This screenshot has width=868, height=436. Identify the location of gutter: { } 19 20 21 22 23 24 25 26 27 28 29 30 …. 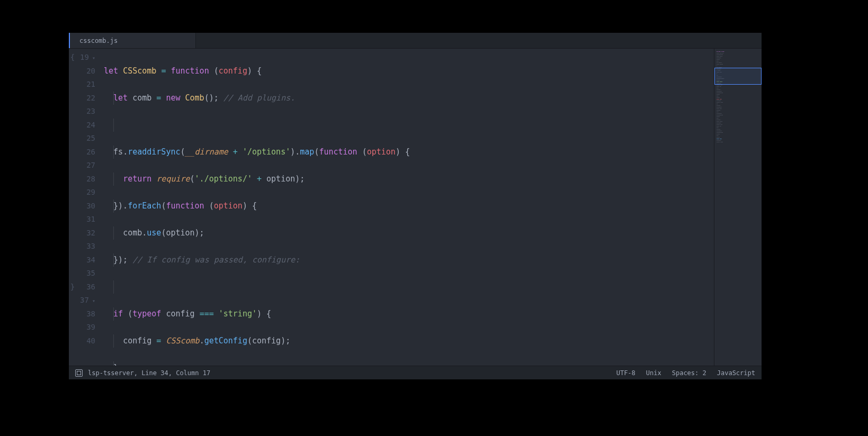
(85, 207).